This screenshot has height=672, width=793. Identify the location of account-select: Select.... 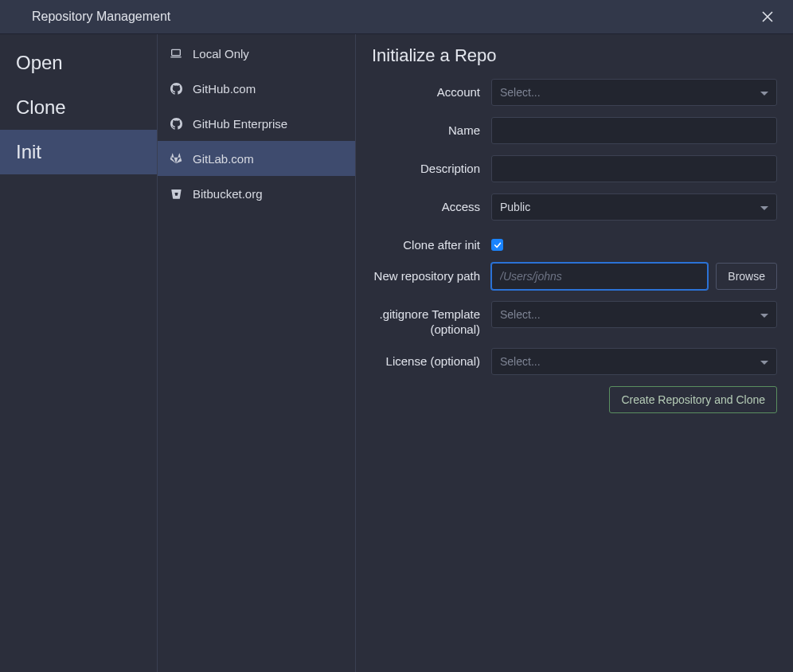
(634, 92).